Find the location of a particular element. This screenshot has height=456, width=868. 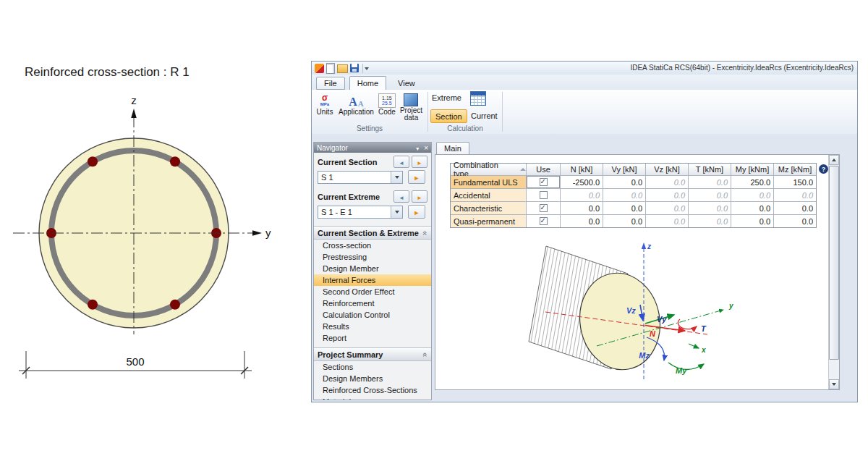

value-cell: -2500.0 is located at coordinates (582, 182).